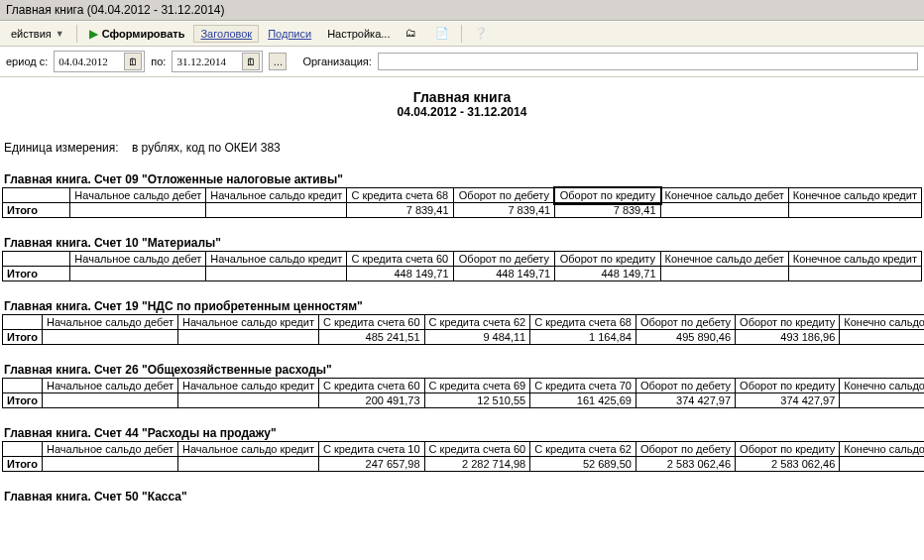 The width and height of the screenshot is (924, 560). Describe the element at coordinates (462, 210) in the screenshot. I see `table-row: Итого 7 839,41 7 839,41 7 839,41` at that location.